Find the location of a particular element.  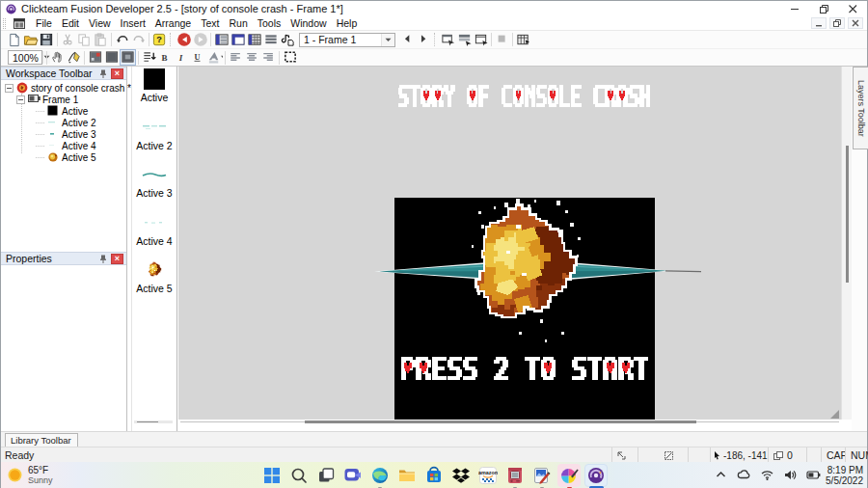

library-toolbar-tab: Library Toolbar is located at coordinates (41, 440).